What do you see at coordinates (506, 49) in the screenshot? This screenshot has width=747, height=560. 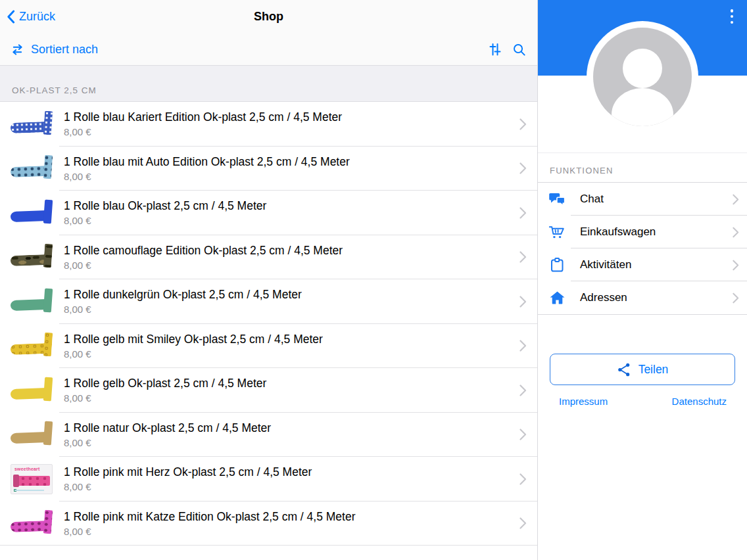 I see `nav-actions` at bounding box center [506, 49].